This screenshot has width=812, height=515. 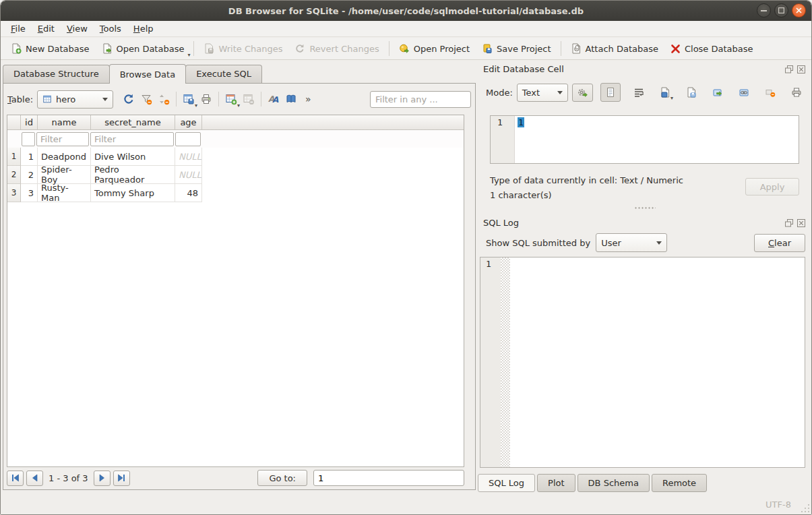 What do you see at coordinates (121, 479) in the screenshot?
I see `last-record-button` at bounding box center [121, 479].